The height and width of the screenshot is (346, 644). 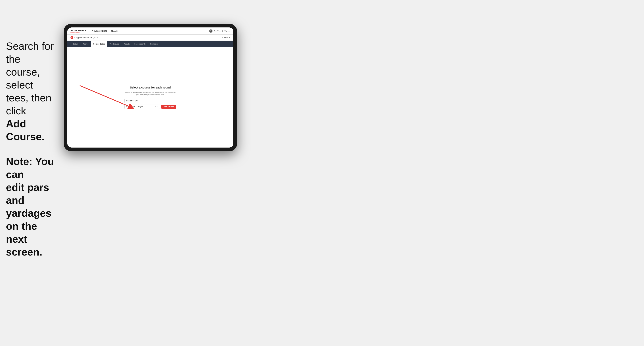 I want to click on tab-details: Details, so click(x=76, y=44).